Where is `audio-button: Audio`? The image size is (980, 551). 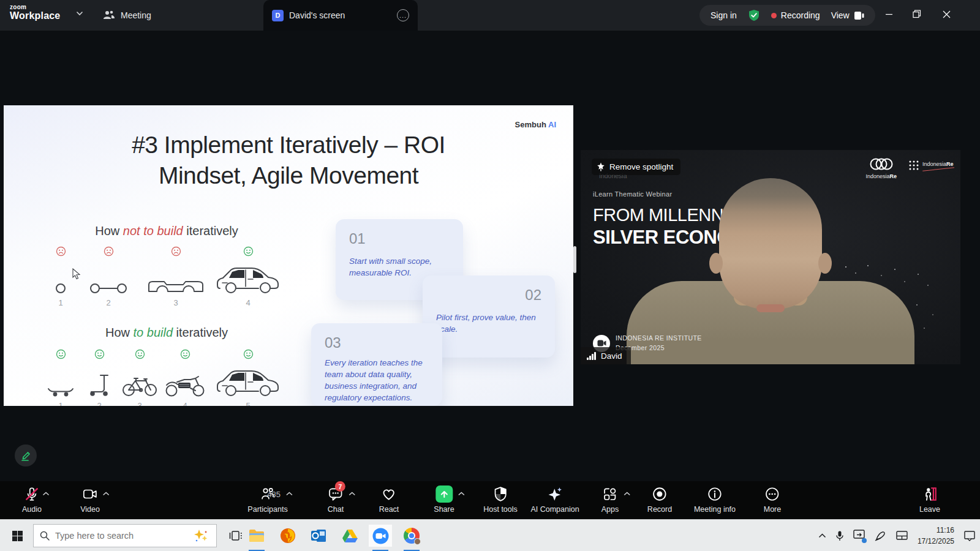
audio-button: Audio is located at coordinates (32, 500).